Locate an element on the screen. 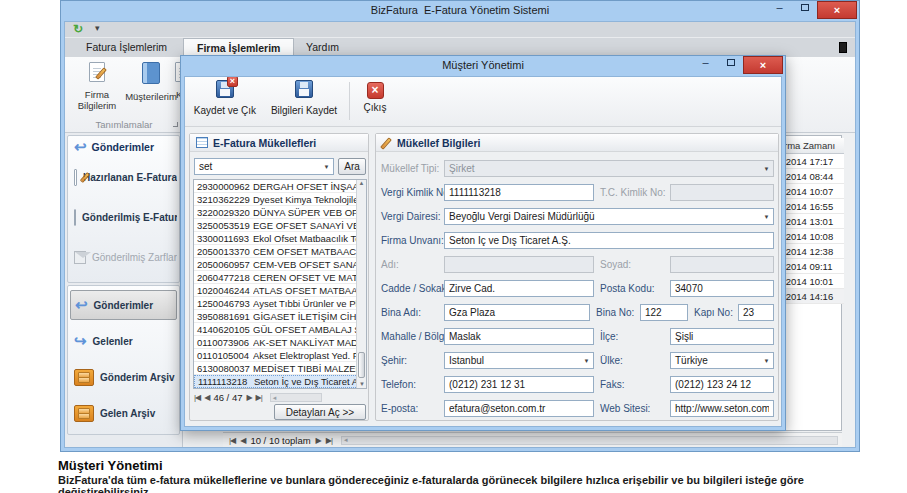  bilgileri-kaydet-button: Bilgileri Kaydet is located at coordinates (304, 102).